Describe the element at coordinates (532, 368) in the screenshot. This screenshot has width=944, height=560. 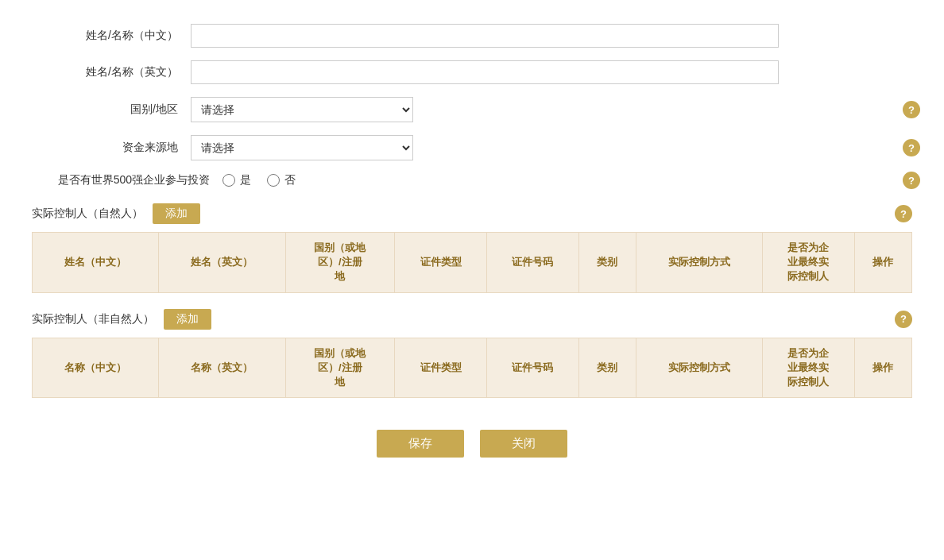
I see `nnp-col-cert-no: 证件号码` at that location.